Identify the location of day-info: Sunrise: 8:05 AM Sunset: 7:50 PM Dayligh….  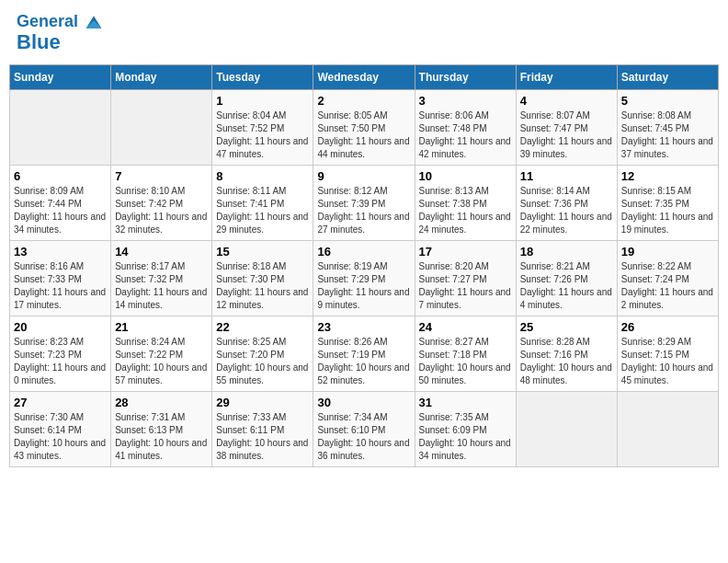
(364, 135).